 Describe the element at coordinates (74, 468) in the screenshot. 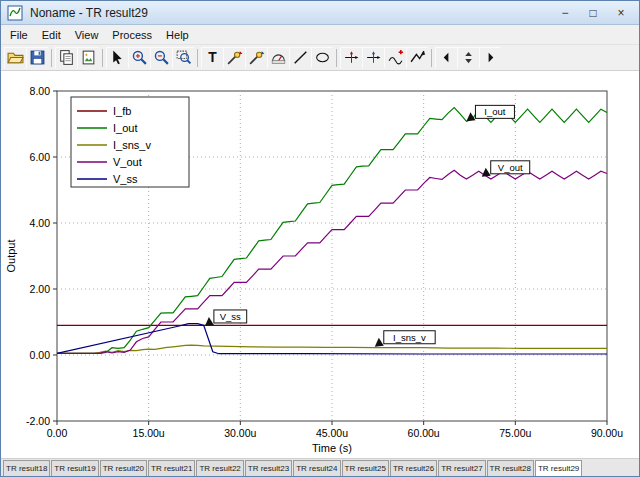

I see `tab-tr-result19: TR result19` at that location.